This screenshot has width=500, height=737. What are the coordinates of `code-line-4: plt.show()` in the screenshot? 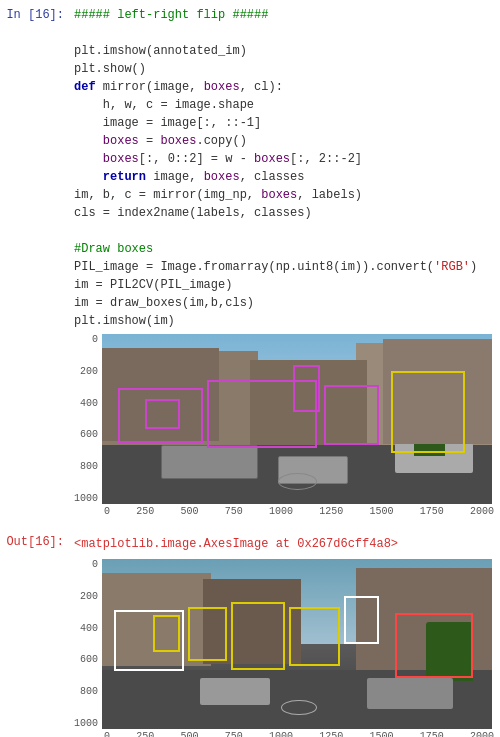 It's located at (110, 69).